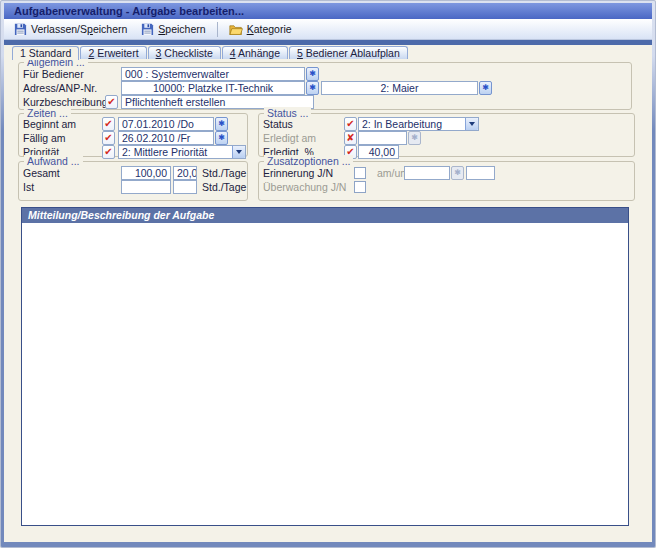 This screenshot has height=548, width=656. I want to click on gesamt-unit-label: Std./Tage, so click(224, 174).